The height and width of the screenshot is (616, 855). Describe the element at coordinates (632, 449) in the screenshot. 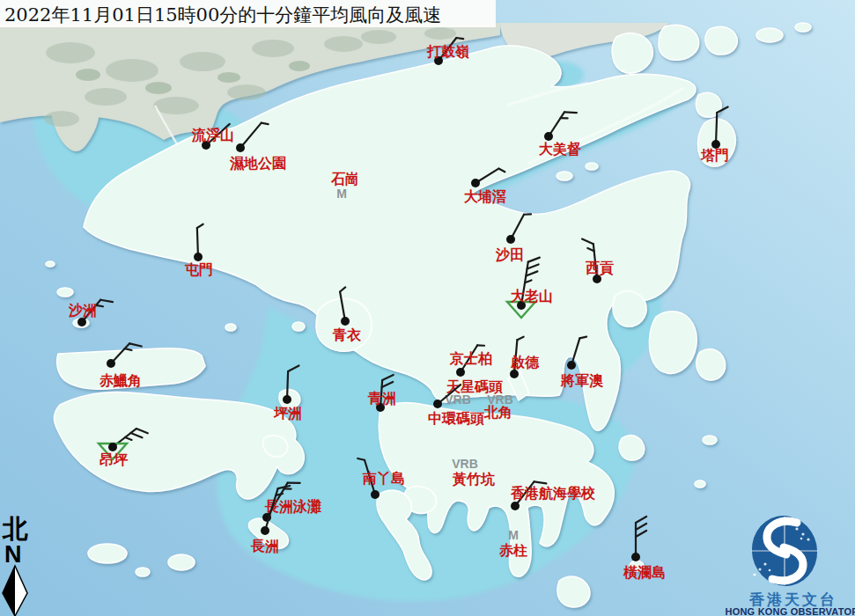

I see `landmass-tung-lung` at that location.